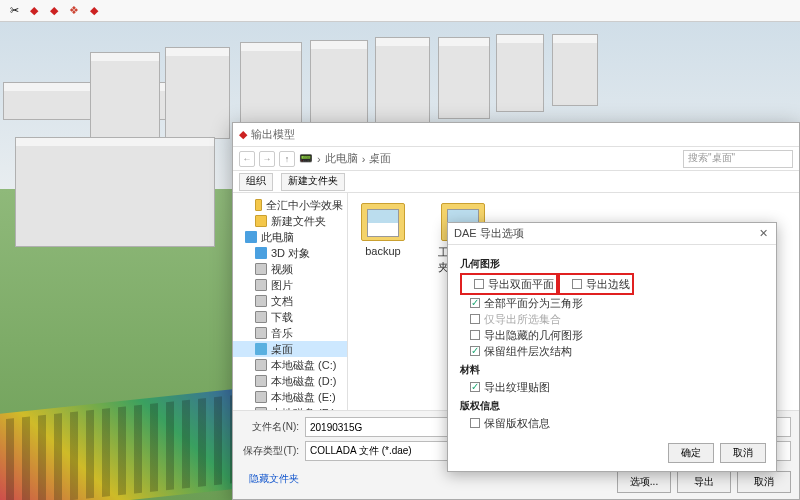 The image size is (800, 500). I want to click on organize-button: 组织, so click(256, 182).